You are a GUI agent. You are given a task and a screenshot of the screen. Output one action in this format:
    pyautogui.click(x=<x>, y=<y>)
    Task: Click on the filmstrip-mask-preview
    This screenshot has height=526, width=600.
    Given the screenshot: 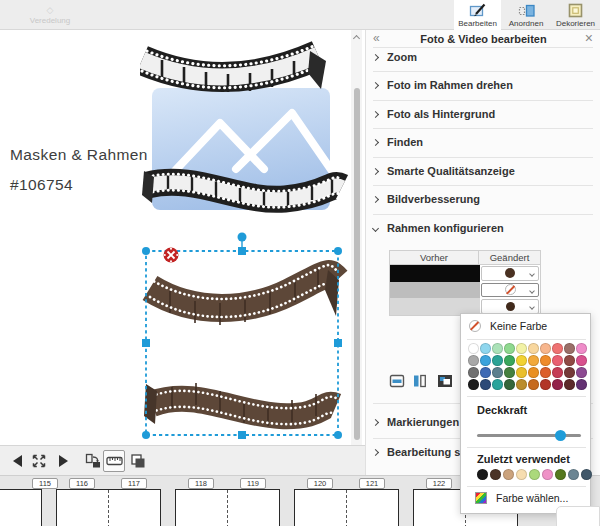 What is the action you would take?
    pyautogui.click(x=245, y=130)
    